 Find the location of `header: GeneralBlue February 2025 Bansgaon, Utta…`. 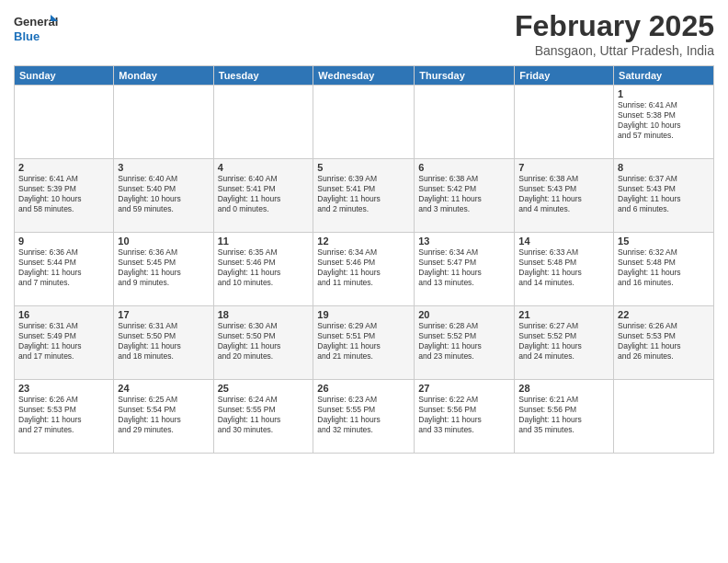

header: GeneralBlue February 2025 Bansgaon, Utta… is located at coordinates (364, 33).